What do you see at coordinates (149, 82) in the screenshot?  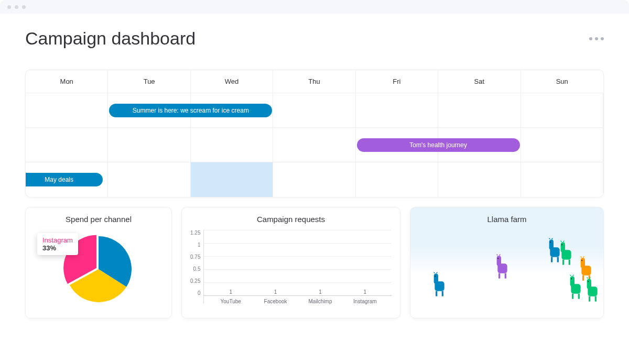 I see `calendar-day-header: Tue` at bounding box center [149, 82].